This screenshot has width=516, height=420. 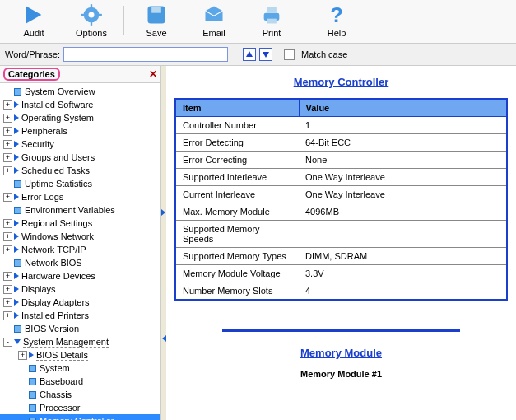 What do you see at coordinates (81, 408) in the screenshot?
I see `tree-item: Processor` at bounding box center [81, 408].